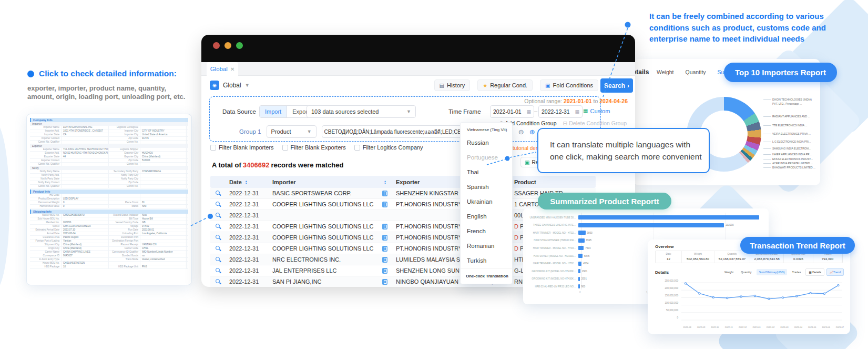 This screenshot has height=349, width=868. Describe the element at coordinates (791, 148) in the screenshot. I see `legend-item: SAMSUNG INDIA ELECTRONI...` at that location.